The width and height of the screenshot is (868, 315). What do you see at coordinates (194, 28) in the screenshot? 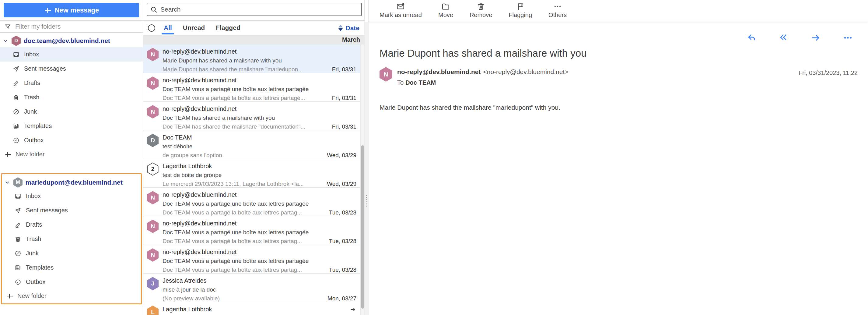
I see `tab-unread: Unread` at bounding box center [194, 28].